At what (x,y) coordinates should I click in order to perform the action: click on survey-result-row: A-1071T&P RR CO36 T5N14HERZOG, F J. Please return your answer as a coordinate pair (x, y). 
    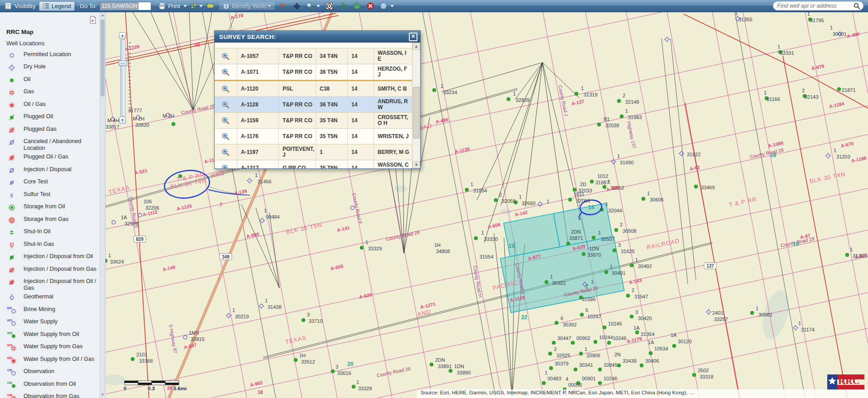
    Looking at the image, I should click on (313, 72).